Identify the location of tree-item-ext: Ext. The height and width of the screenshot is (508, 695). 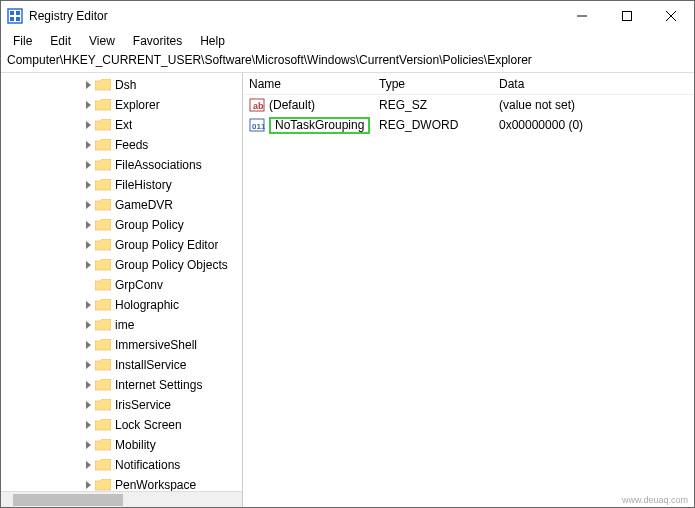
(122, 125).